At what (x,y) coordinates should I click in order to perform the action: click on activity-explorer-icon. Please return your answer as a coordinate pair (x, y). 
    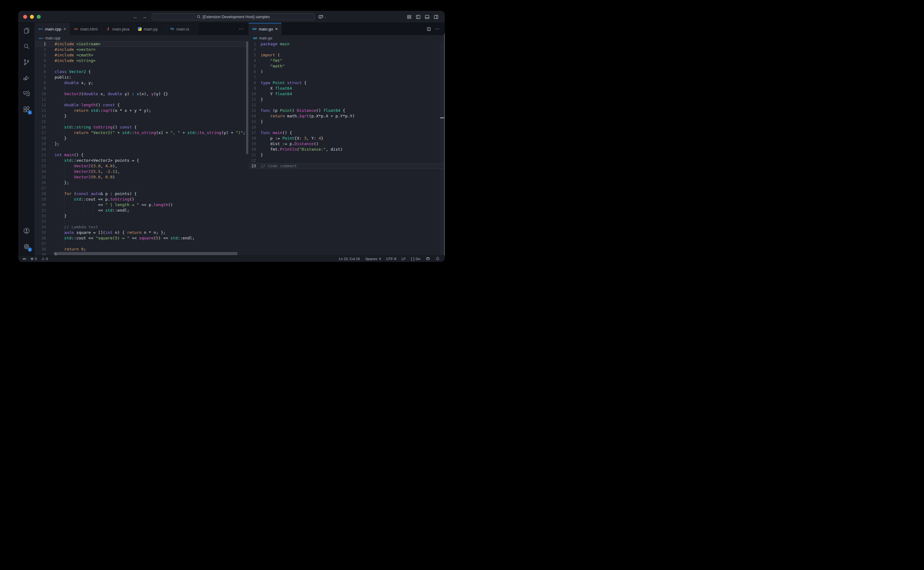
    Looking at the image, I should click on (26, 31).